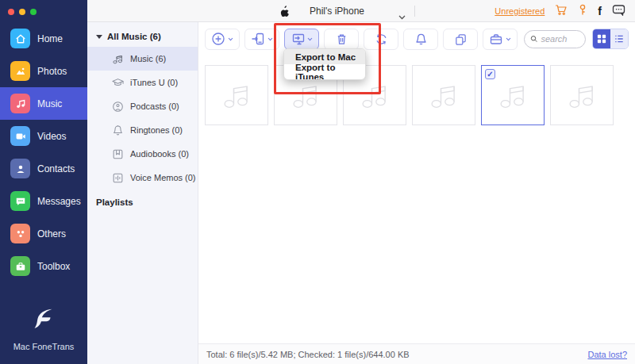 The height and width of the screenshot is (364, 635). Describe the element at coordinates (341, 40) in the screenshot. I see `trash-icon` at that location.